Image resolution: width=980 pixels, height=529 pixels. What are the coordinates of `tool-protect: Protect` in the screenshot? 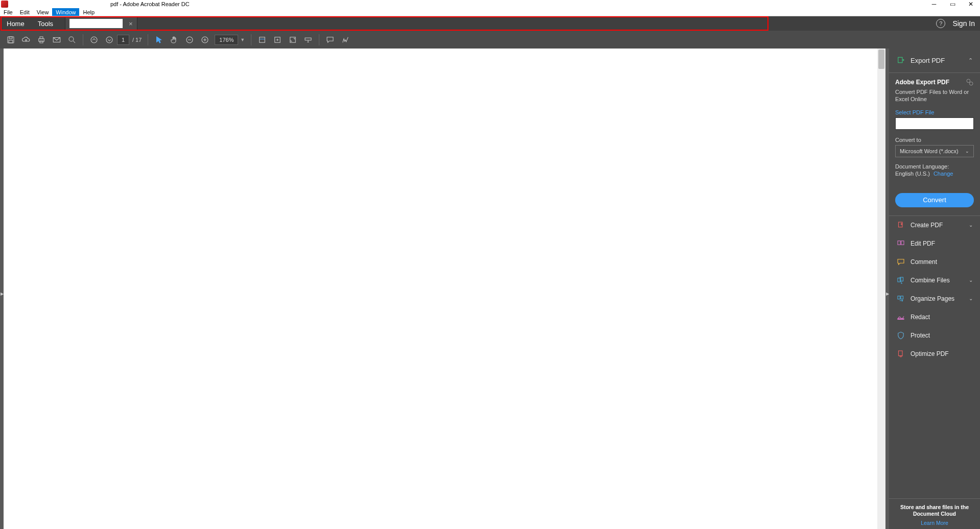 It's located at (935, 335).